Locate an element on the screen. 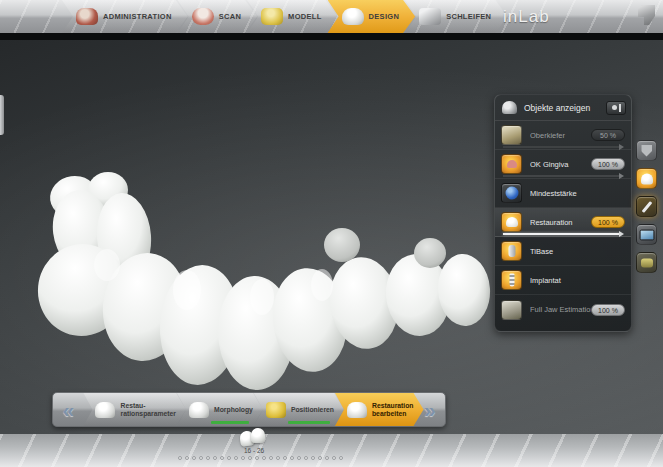 This screenshot has width=663, height=467. tab-label: SCAN is located at coordinates (230, 16).